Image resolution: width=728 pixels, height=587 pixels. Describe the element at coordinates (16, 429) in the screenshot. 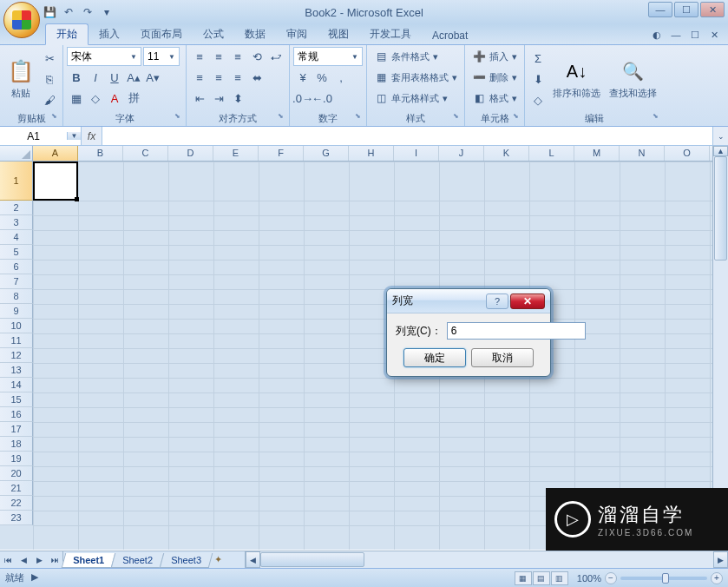

I see `row-header: 17` at that location.